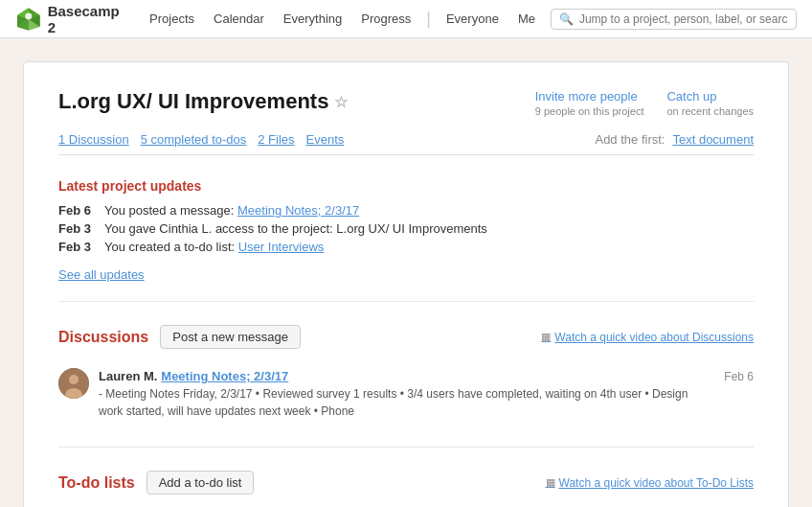 The height and width of the screenshot is (507, 812). What do you see at coordinates (567, 19) in the screenshot?
I see `search-icon: 🔍` at bounding box center [567, 19].